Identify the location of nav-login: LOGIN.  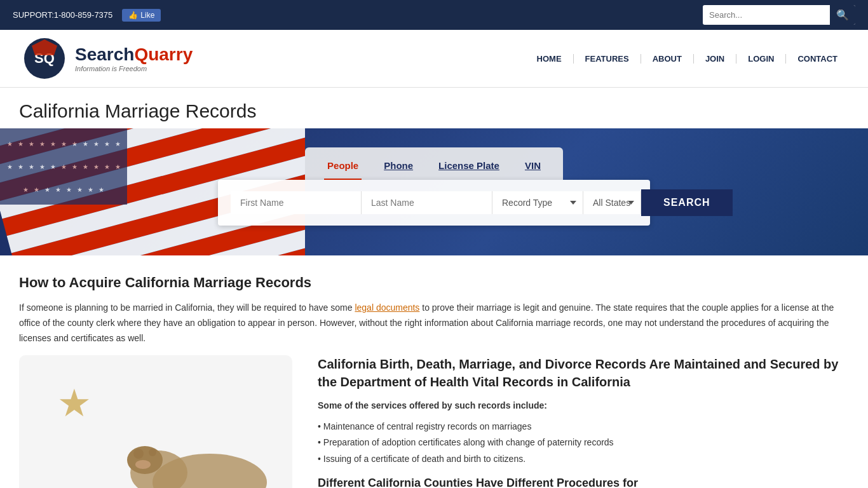
(761, 58).